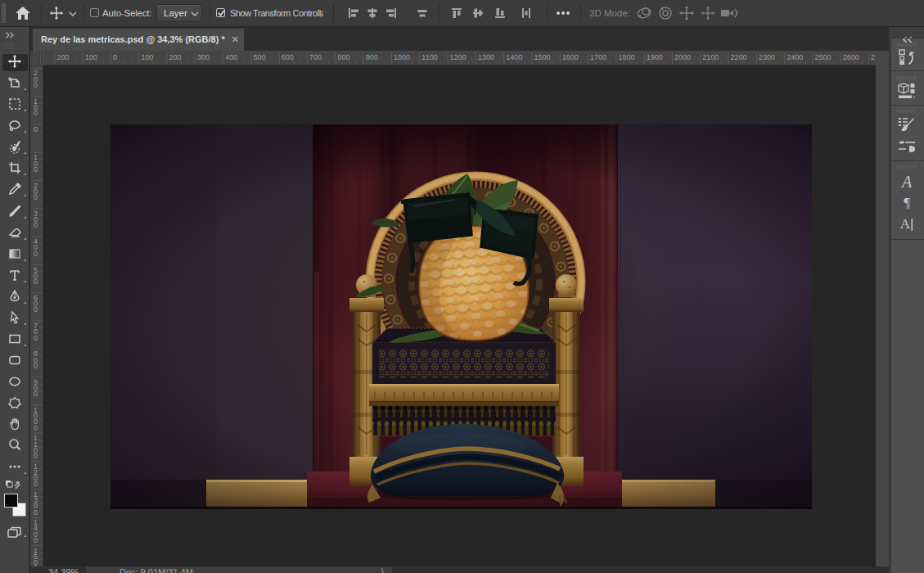  Describe the element at coordinates (316, 57) in the screenshot. I see `svg-text: 700` at that location.